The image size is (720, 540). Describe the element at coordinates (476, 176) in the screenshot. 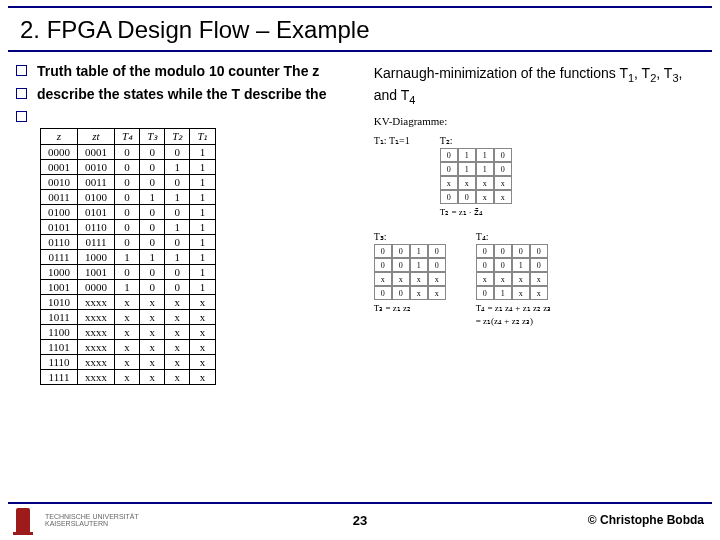

I see `kv-map-t2: T₂: 01100110xxxx00xx T₂ = z₁ · z̄₄` at that location.